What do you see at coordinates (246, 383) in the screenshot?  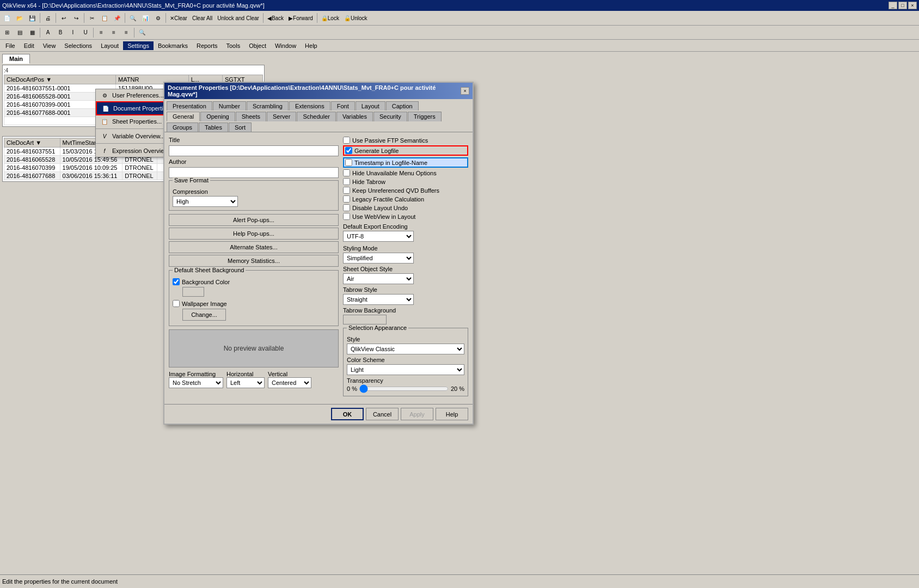 I see `horizontal-select: Left Center Right` at bounding box center [246, 383].